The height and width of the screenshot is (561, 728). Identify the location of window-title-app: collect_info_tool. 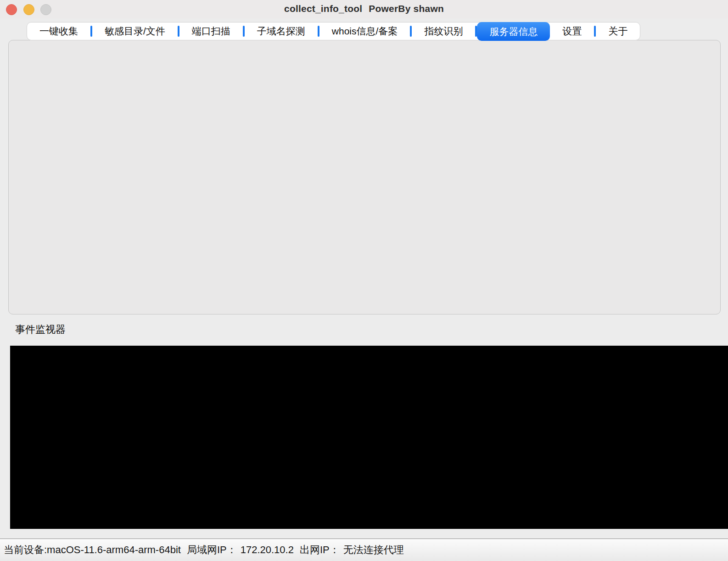
(323, 8).